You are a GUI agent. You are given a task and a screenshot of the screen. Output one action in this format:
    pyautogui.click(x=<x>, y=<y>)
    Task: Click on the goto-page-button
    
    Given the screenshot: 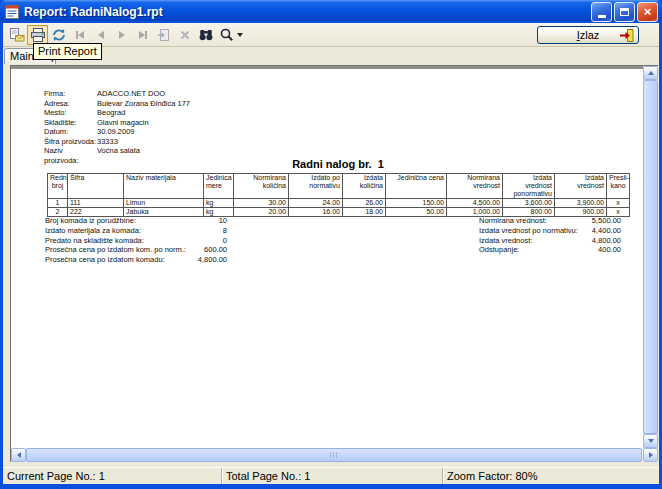 What is the action you would take?
    pyautogui.click(x=164, y=35)
    